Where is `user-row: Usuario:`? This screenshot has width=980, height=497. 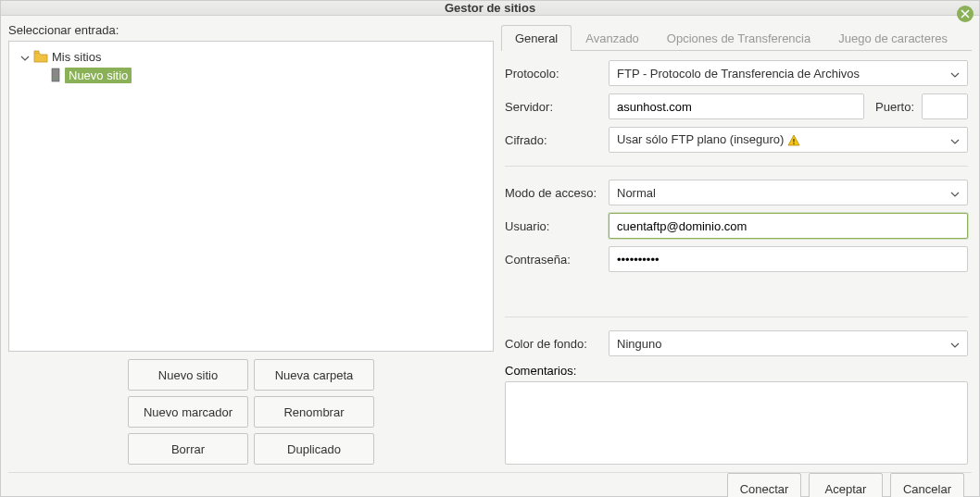 user-row: Usuario: is located at coordinates (736, 226).